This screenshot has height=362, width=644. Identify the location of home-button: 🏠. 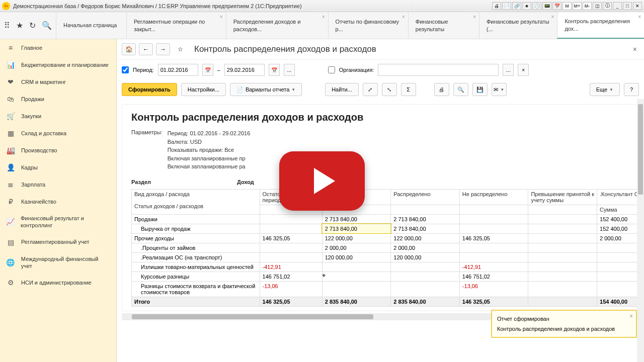
(129, 49).